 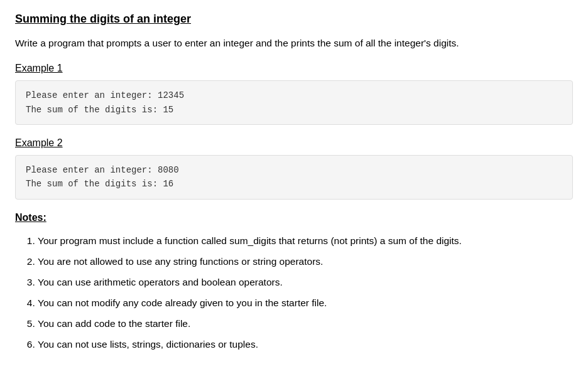 I want to click on list-item: You can add code to the starter file., so click(x=305, y=324).